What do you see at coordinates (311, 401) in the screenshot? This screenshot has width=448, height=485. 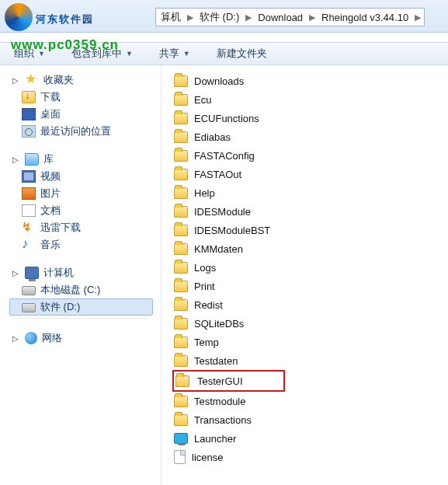 I see `file-item: Testmodule` at bounding box center [311, 401].